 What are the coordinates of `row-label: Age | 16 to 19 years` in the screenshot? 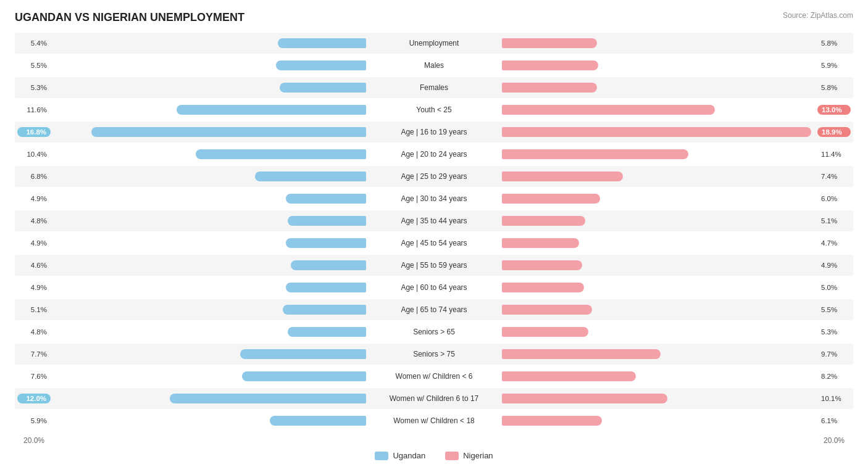 It's located at (434, 132).